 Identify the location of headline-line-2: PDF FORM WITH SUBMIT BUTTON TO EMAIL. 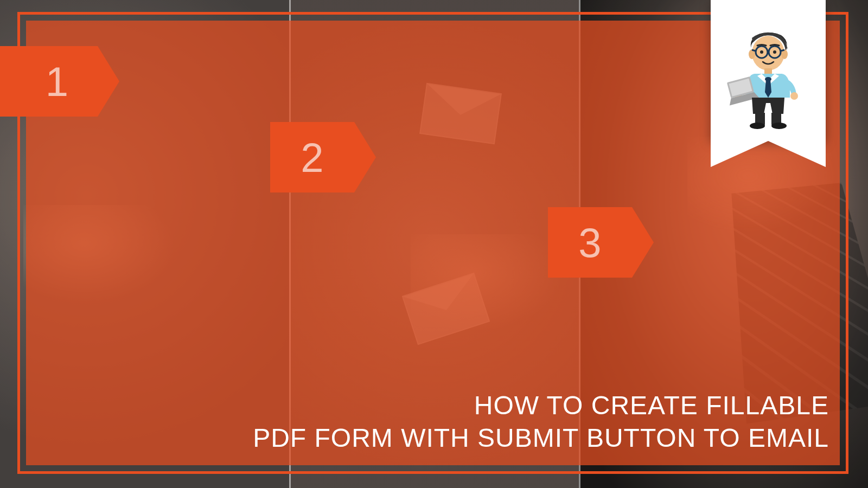
(541, 438).